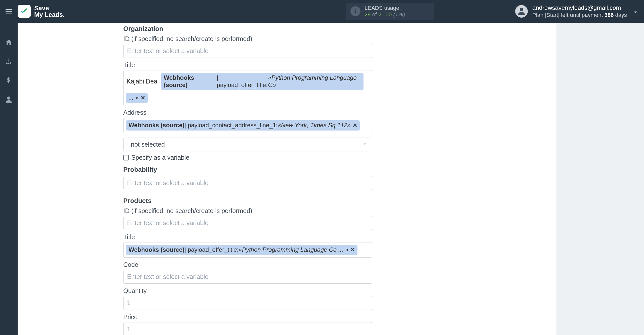  Describe the element at coordinates (248, 237) in the screenshot. I see `prod-title-label: Title` at that location.